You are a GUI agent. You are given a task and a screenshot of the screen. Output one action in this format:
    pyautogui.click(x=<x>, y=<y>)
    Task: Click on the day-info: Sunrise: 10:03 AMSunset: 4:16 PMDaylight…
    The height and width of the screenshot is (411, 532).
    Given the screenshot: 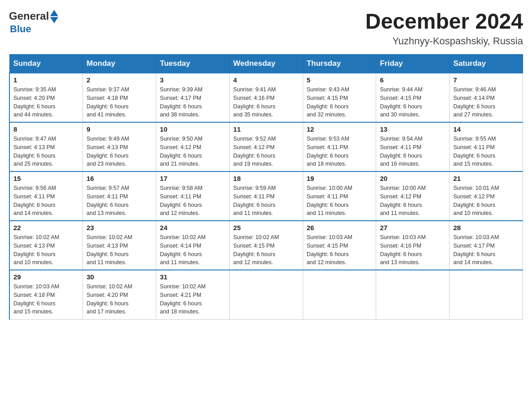 What is the action you would take?
    pyautogui.click(x=413, y=250)
    